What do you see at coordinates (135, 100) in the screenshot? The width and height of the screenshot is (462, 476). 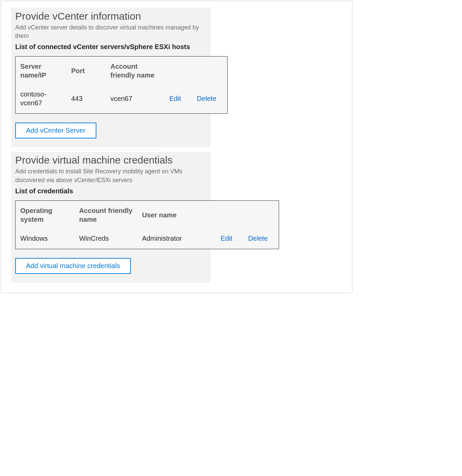 I see `vcenter-row-account: vcen67` at bounding box center [135, 100].